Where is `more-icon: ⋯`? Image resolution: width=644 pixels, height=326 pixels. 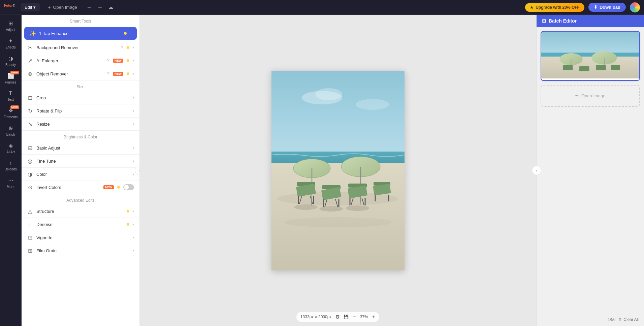 more-icon: ⋯ is located at coordinates (11, 181).